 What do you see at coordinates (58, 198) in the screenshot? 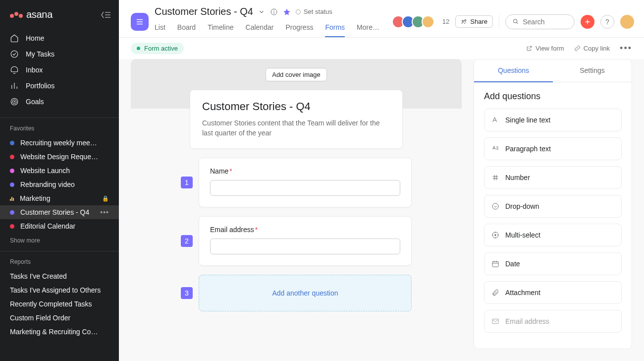
I see `favorite-label: Marketing` at bounding box center [58, 198].